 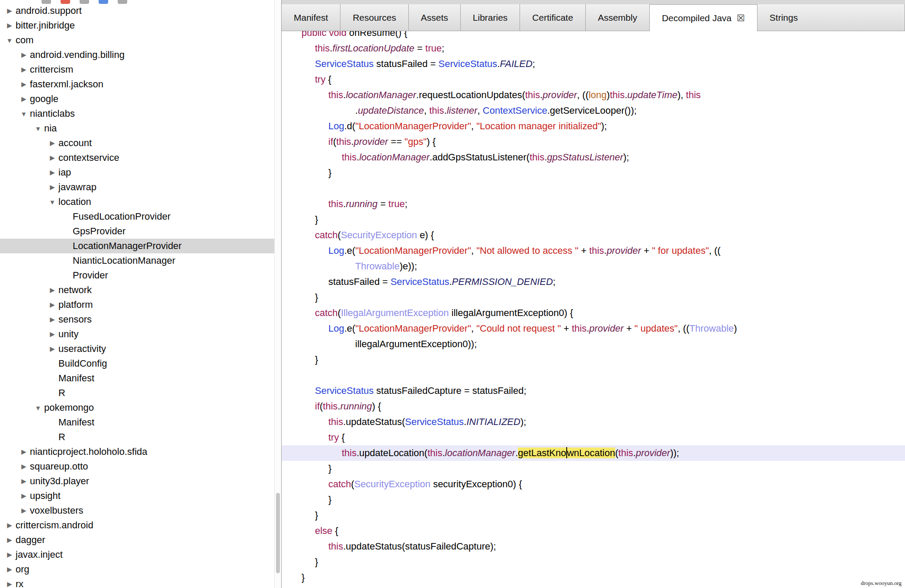 I want to click on tree-item-crittercism: ▶crittercism, so click(x=141, y=70).